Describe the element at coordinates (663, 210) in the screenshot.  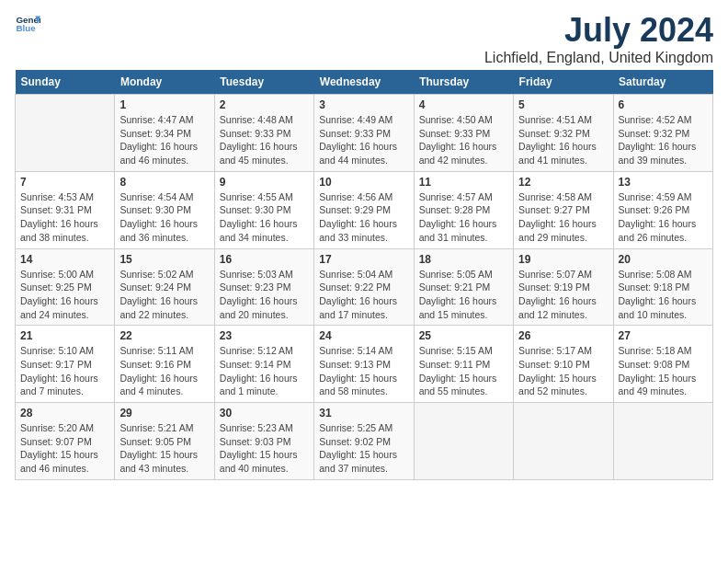
I see `table-row: 13Sunrise: 4:59 AM Sunset: 9:26 PM Dayli…` at that location.